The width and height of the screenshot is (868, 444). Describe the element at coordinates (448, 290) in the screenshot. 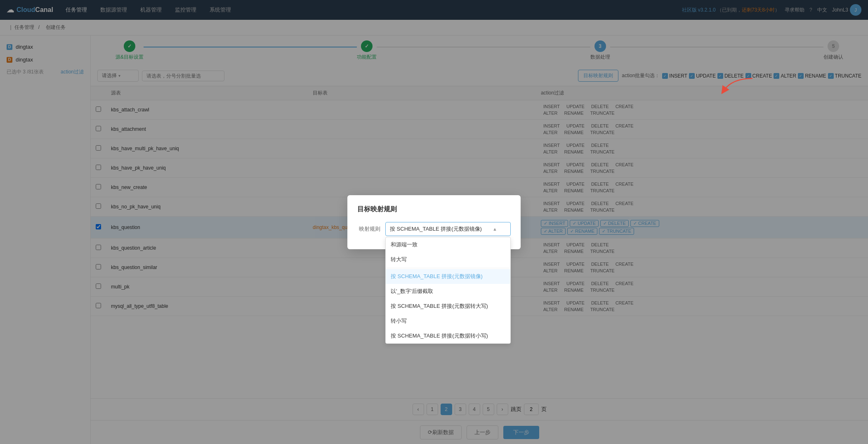

I see `dropdown-list: 和源端一致 转大写 按 SCHEMA_TABLE 拼接(元数据镜像) 以'_数字…` at that location.